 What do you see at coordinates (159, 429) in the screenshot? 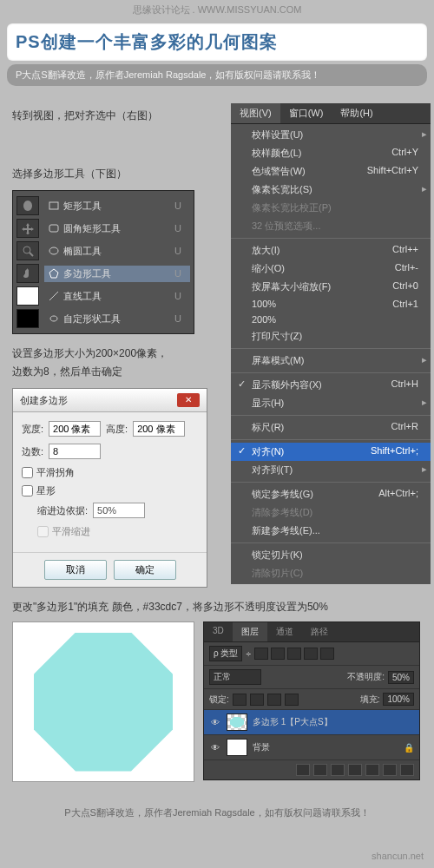
I see `height-field` at bounding box center [159, 429].